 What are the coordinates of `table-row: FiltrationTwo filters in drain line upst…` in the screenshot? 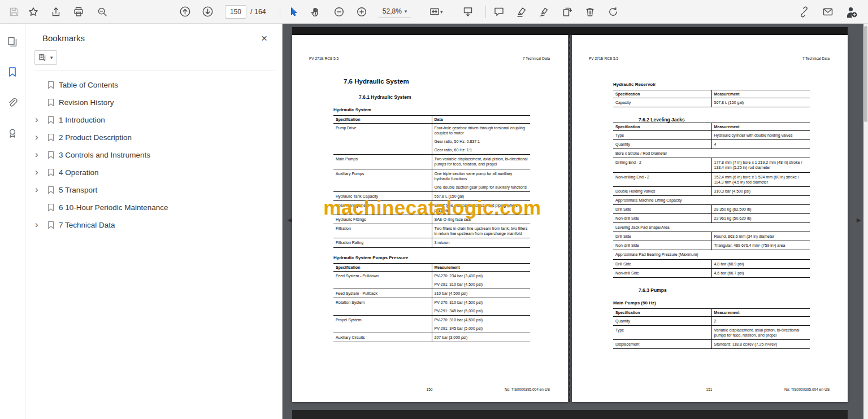 It's located at (432, 232).